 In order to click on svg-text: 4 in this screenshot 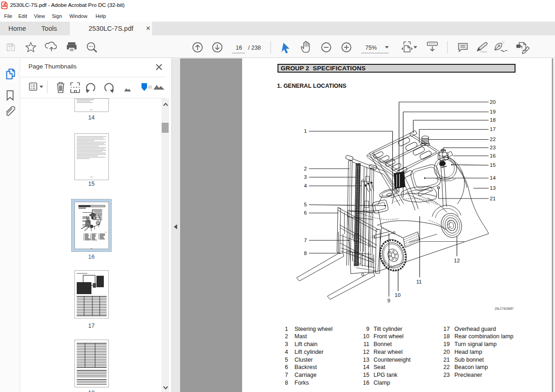, I will do `click(306, 186)`.